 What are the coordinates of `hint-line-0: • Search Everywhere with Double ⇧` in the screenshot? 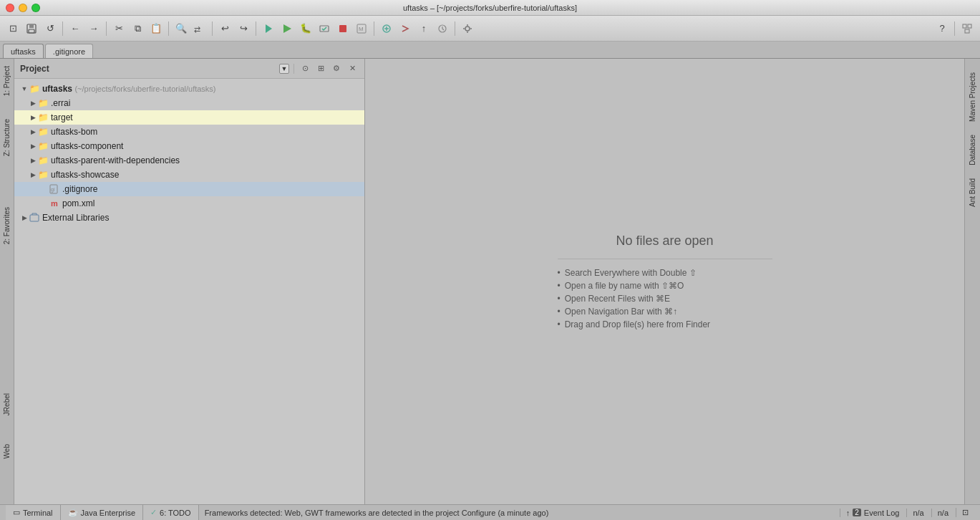 It's located at (627, 273).